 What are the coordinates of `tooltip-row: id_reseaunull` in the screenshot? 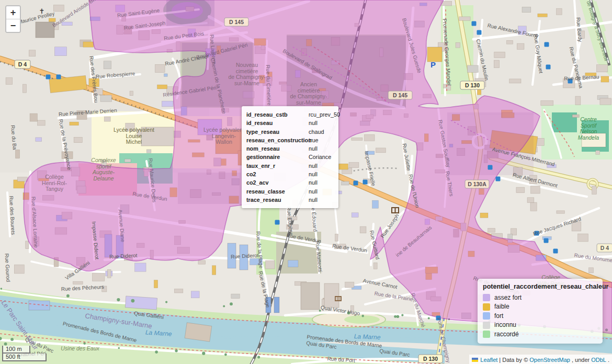 It's located at (290, 123).